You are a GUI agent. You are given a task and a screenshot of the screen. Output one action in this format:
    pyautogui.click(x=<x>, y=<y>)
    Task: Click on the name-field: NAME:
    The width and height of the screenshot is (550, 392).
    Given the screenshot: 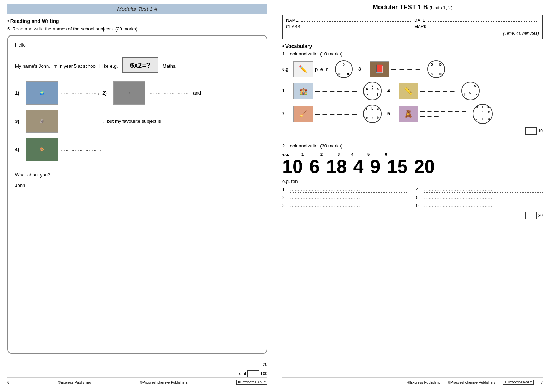 What is the action you would take?
    pyautogui.click(x=348, y=20)
    